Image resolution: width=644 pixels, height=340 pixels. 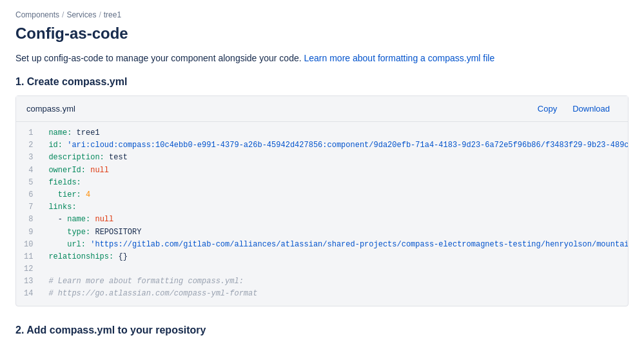 What do you see at coordinates (322, 183) in the screenshot?
I see `table-row: 5 fields:` at bounding box center [322, 183].